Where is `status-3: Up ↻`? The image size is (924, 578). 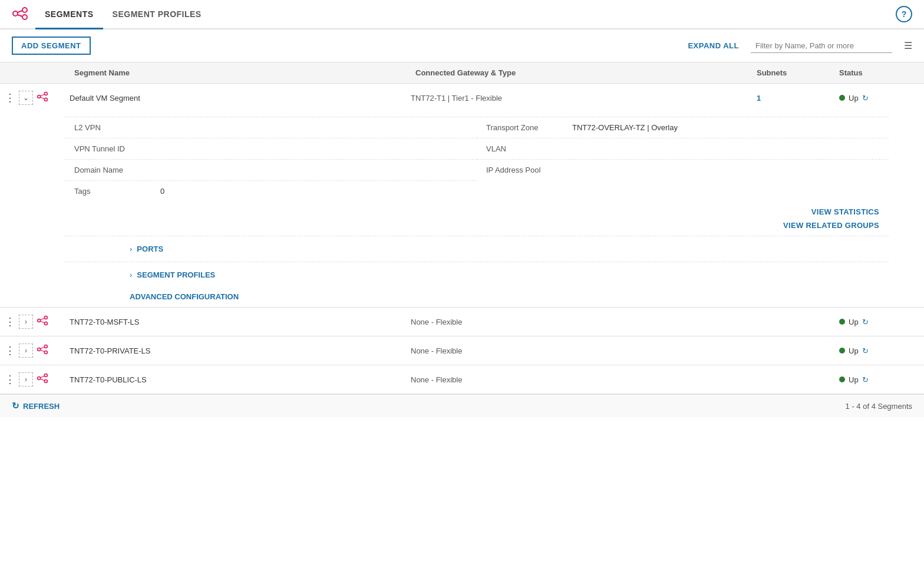
status-3: Up ↻ is located at coordinates (877, 351).